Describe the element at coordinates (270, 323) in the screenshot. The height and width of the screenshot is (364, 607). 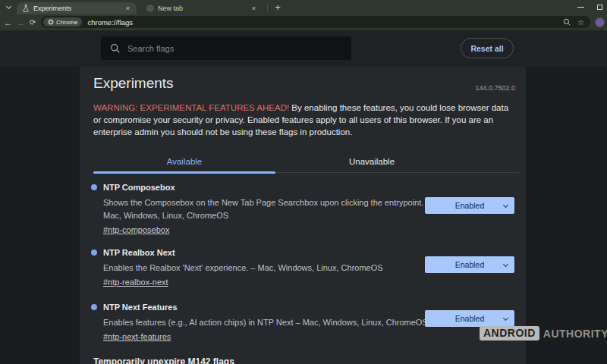
I see `flag-description: Enables features (e.g., AI action chips)…` at that location.